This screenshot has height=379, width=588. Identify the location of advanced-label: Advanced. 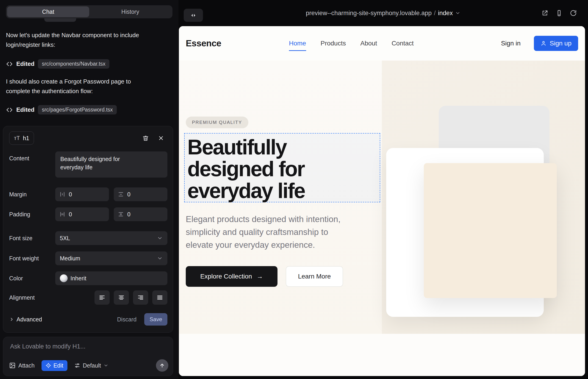
(29, 319).